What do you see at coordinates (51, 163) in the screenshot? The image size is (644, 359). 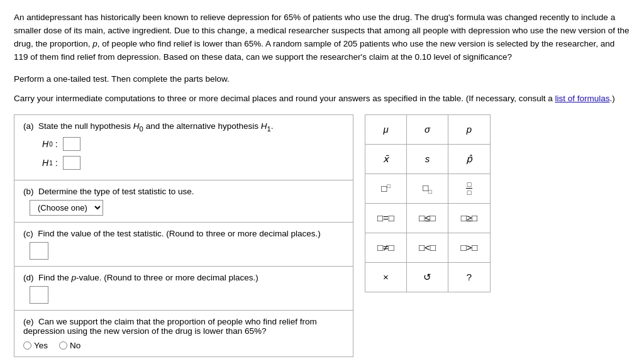 I see `h1-subscript: 1` at bounding box center [51, 163].